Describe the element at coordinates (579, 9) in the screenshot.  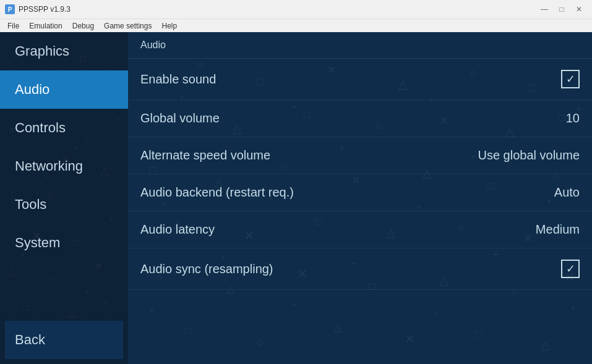
I see `close-button: ✕` at that location.